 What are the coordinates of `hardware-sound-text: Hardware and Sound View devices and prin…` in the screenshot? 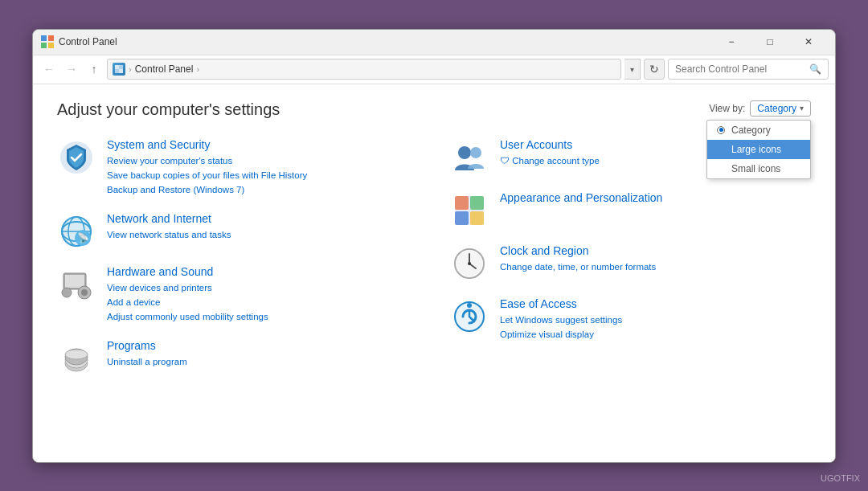 It's located at (262, 295).